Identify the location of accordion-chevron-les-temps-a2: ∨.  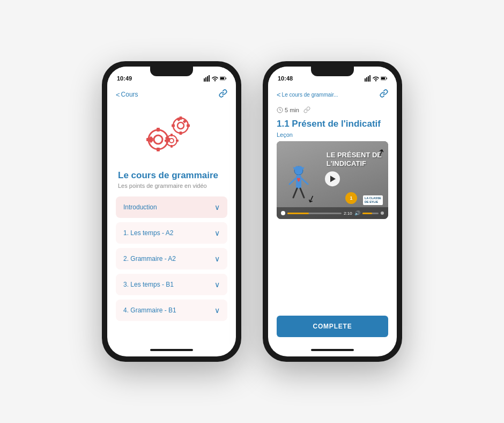
(217, 233).